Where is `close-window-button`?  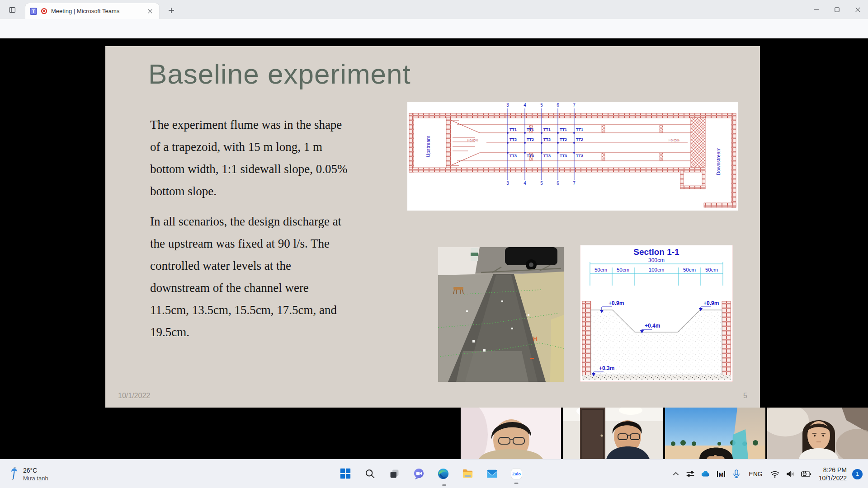 close-window-button is located at coordinates (858, 9).